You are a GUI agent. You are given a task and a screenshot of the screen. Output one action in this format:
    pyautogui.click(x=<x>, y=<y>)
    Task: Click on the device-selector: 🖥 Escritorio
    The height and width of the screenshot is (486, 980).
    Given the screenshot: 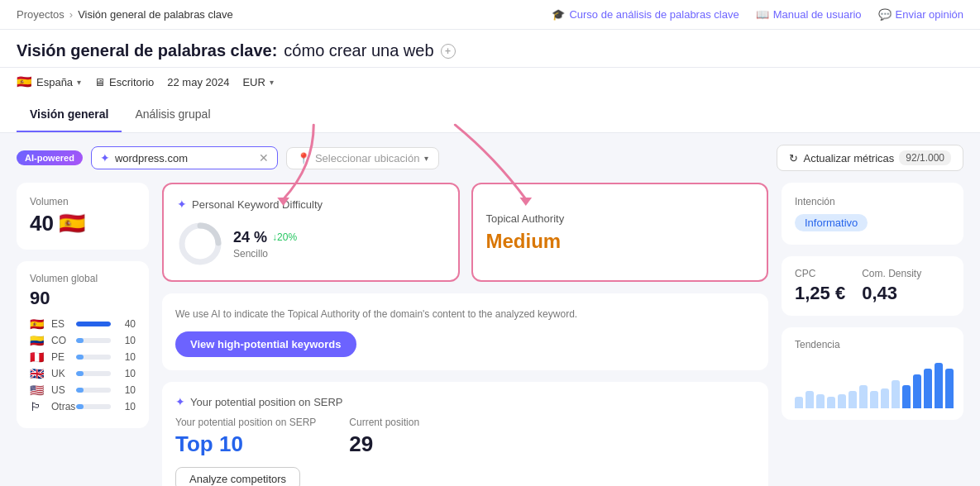 What is the action you would take?
    pyautogui.click(x=124, y=83)
    